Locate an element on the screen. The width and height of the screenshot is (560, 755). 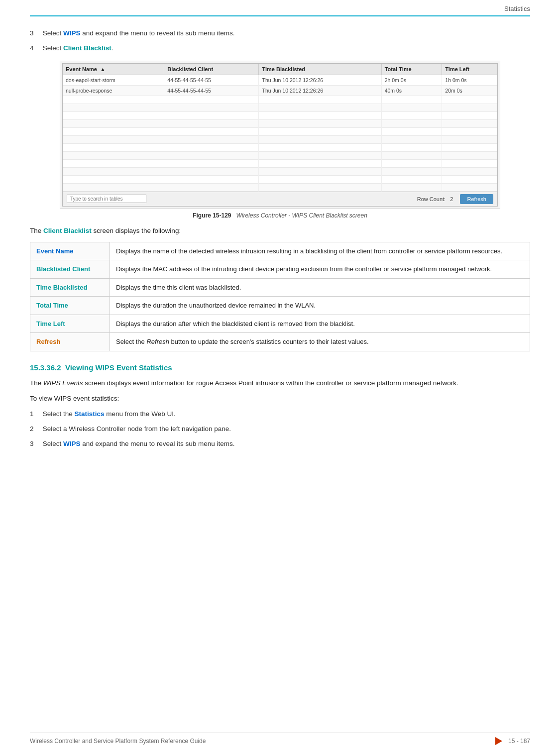
cell-total-2: 40m 0s is located at coordinates (412, 91).